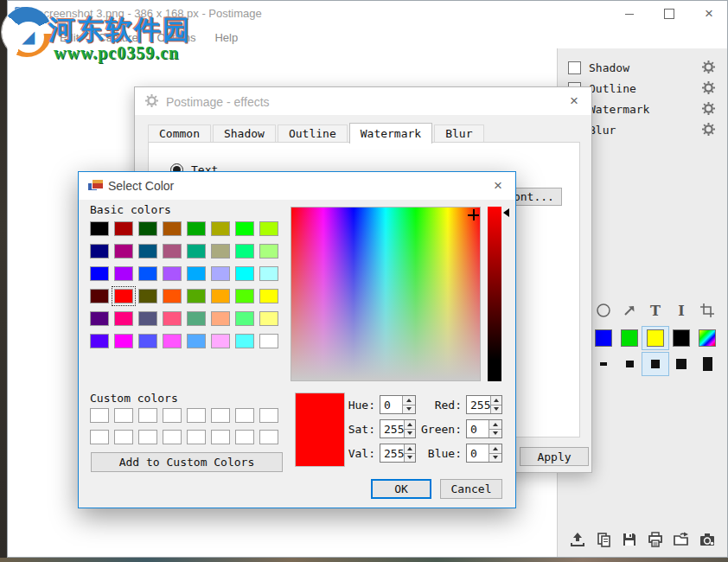 This screenshot has width=728, height=562. What do you see at coordinates (118, 38) in the screenshot?
I see `menu-item: Capture` at bounding box center [118, 38].